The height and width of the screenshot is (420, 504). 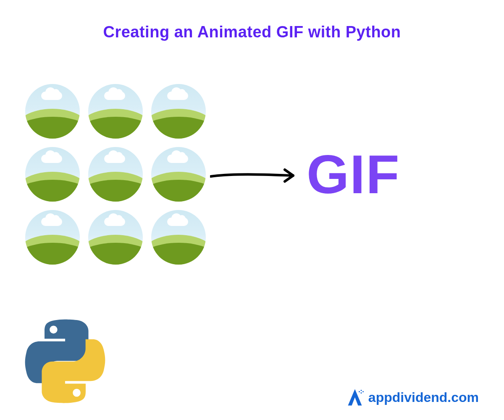 I want to click on appdividend-logo-icon, so click(x=355, y=397).